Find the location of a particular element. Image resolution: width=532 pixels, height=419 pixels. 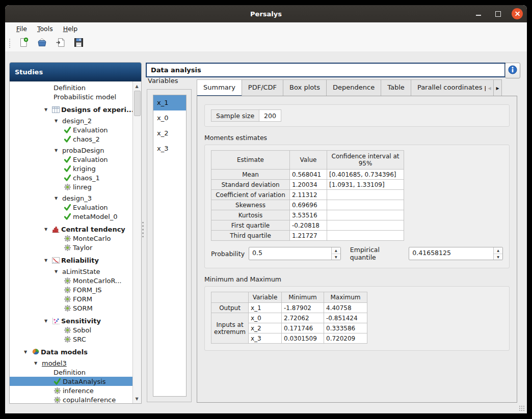

menu-file: File is located at coordinates (21, 29).